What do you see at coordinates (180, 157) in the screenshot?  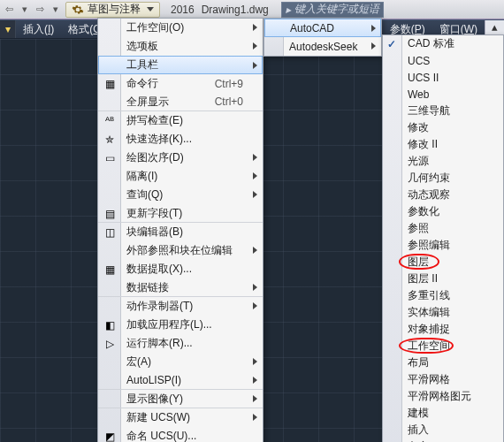 I see `tools-item-7: ▭绘图次序(D)` at bounding box center [180, 157].